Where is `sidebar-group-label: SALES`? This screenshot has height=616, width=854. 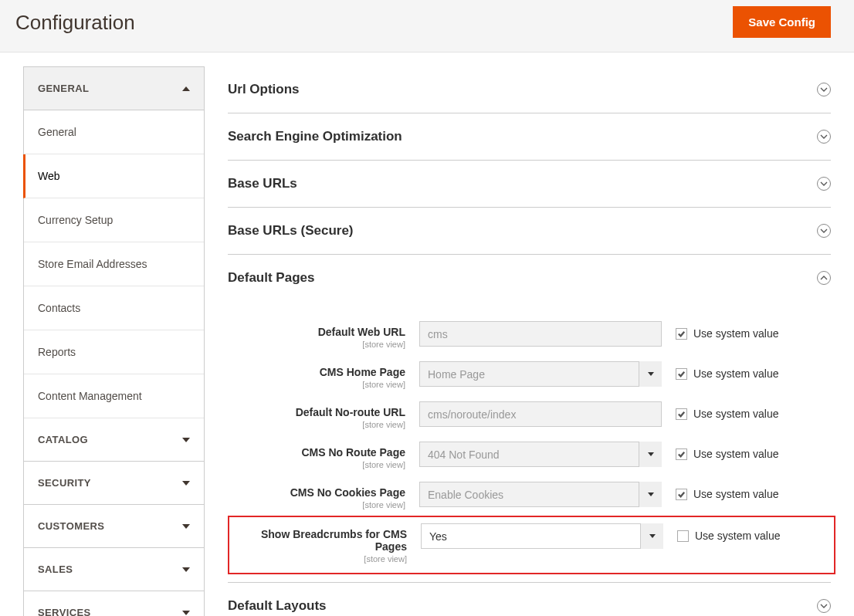 sidebar-group-label: SALES is located at coordinates (56, 570).